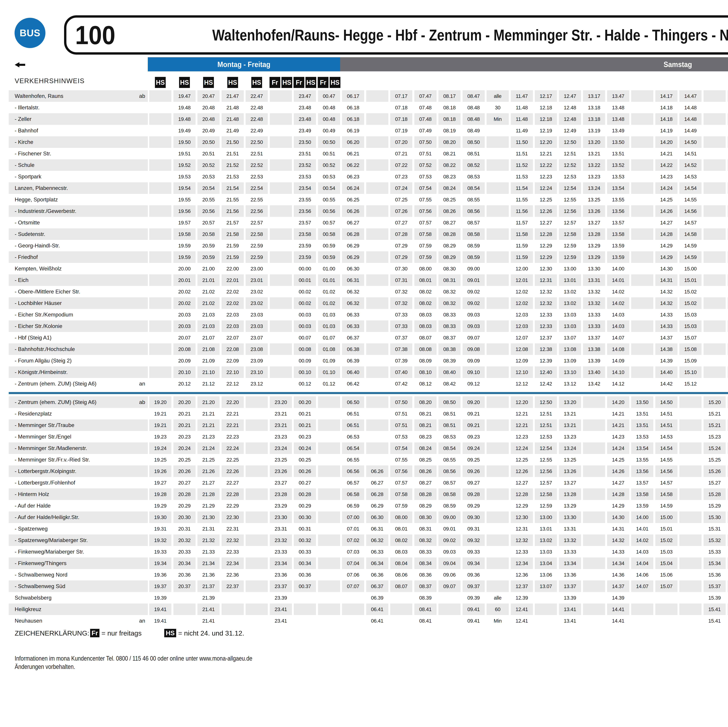  What do you see at coordinates (570, 361) in the screenshot?
I see `time-cell: 13.09` at bounding box center [570, 361].